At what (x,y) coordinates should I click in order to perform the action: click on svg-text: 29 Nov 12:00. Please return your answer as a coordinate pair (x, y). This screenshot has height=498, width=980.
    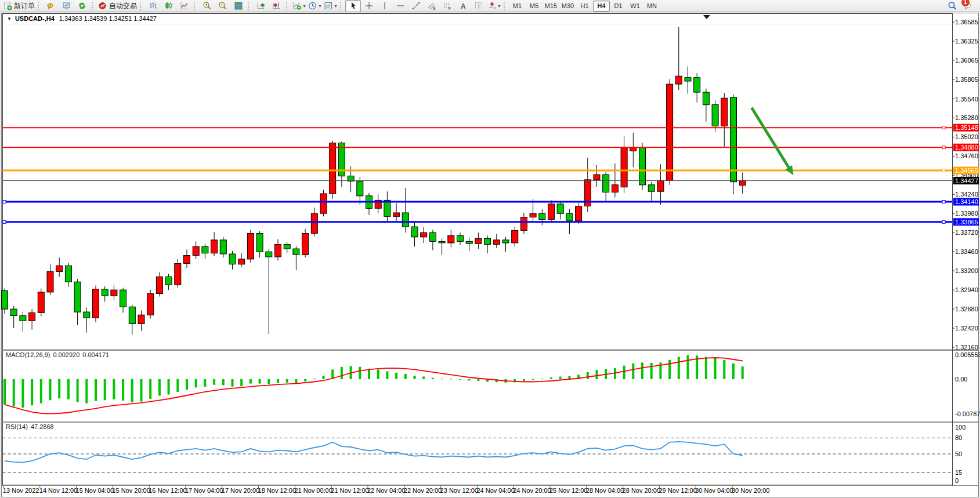
    Looking at the image, I should click on (678, 490).